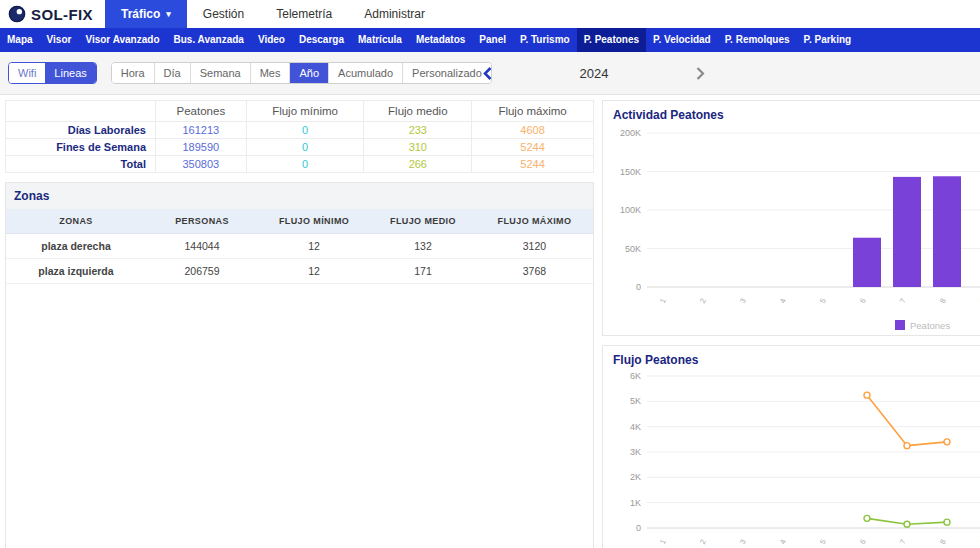  I want to click on table-row: plaza derecha 144044 12 132 3120, so click(300, 246).